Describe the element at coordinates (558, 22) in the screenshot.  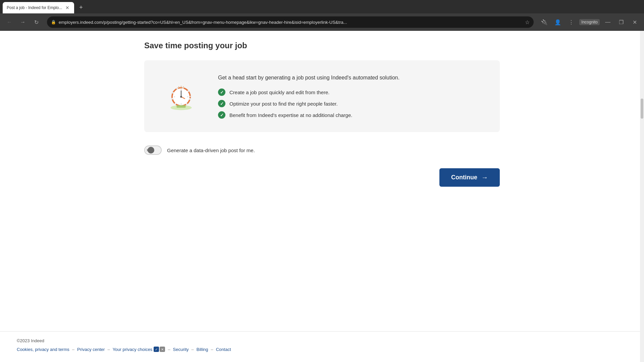
I see `profile-button: 👤` at that location.